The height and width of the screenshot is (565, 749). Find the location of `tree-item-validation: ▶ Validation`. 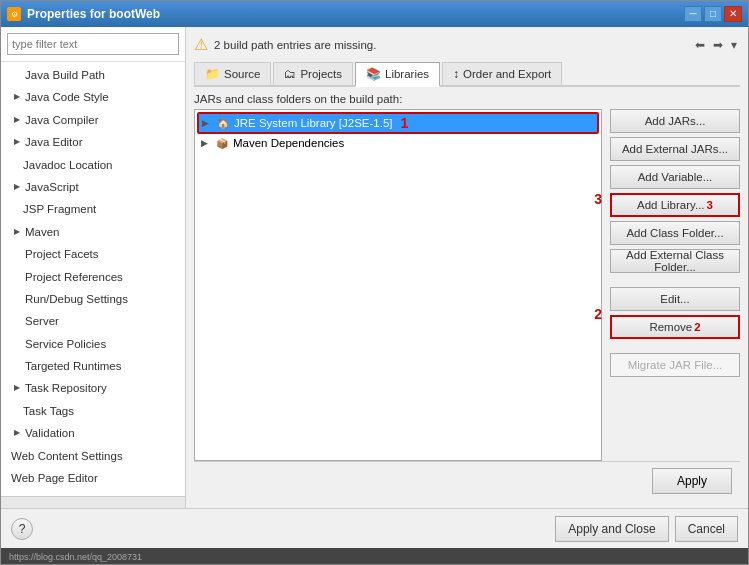

tree-item-validation: ▶ Validation is located at coordinates (93, 433).